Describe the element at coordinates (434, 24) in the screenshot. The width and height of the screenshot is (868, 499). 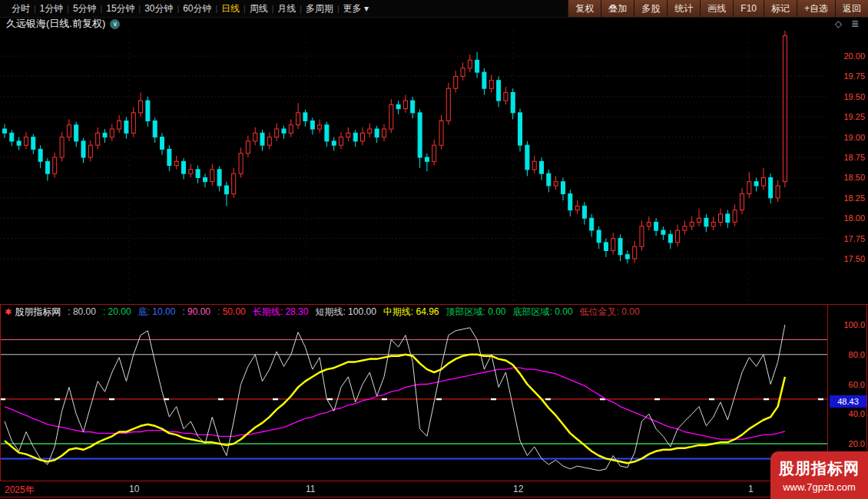
I see `title-bar: 久远银海(日线.前复权) ∨ ◇ ≣` at that location.